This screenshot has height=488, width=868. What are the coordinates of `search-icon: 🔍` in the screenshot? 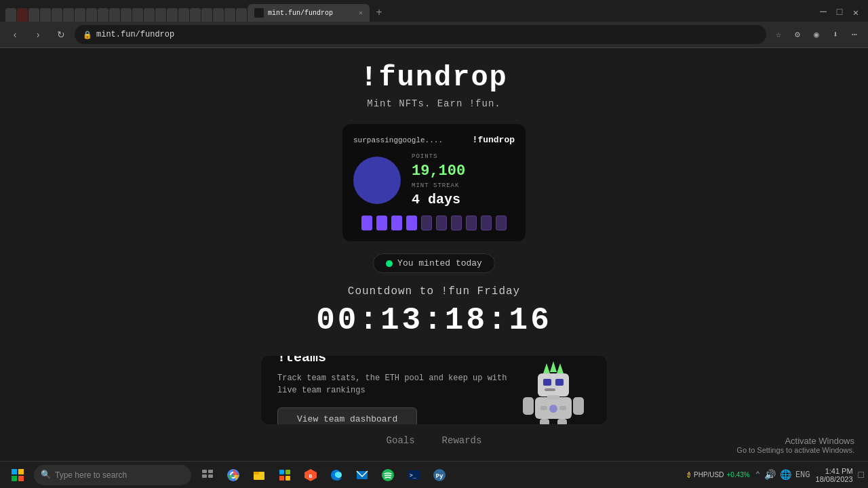 It's located at (46, 474).